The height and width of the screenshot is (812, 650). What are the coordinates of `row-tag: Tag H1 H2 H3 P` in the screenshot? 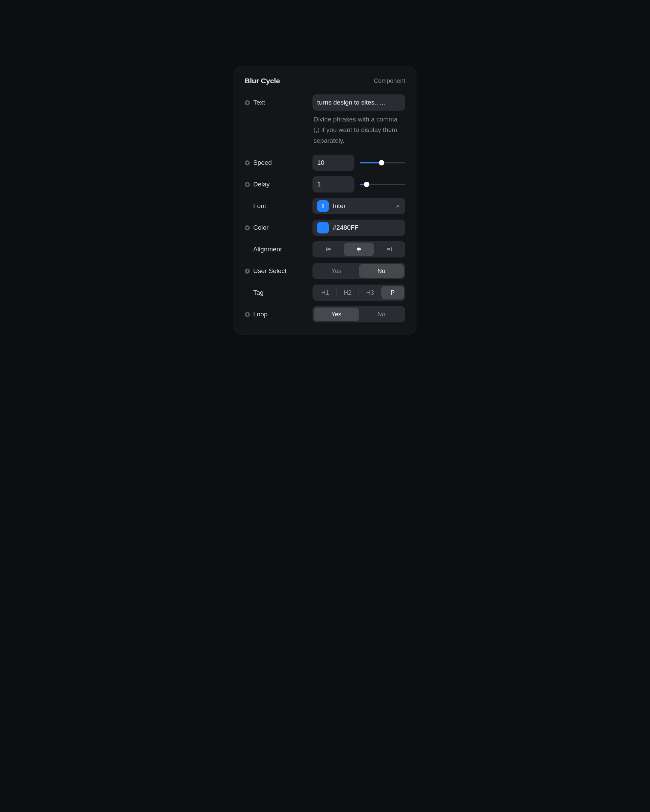 It's located at (325, 293).